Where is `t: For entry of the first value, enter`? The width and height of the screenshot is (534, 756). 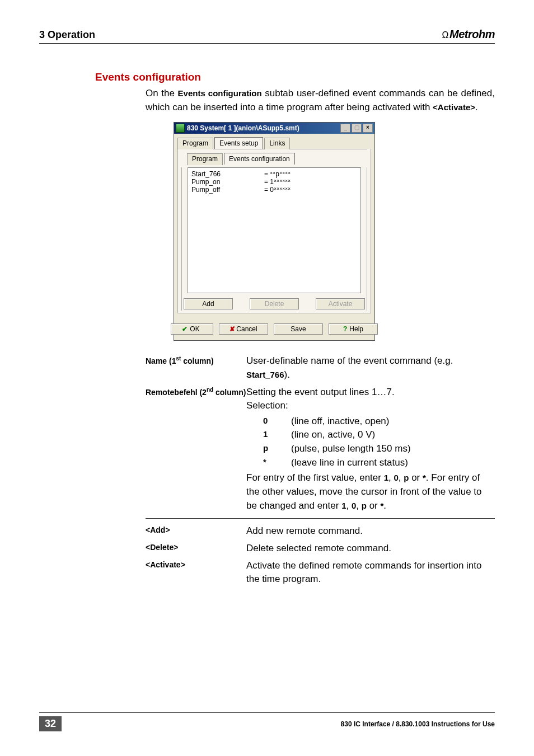 t: For entry of the first value, enter is located at coordinates (315, 478).